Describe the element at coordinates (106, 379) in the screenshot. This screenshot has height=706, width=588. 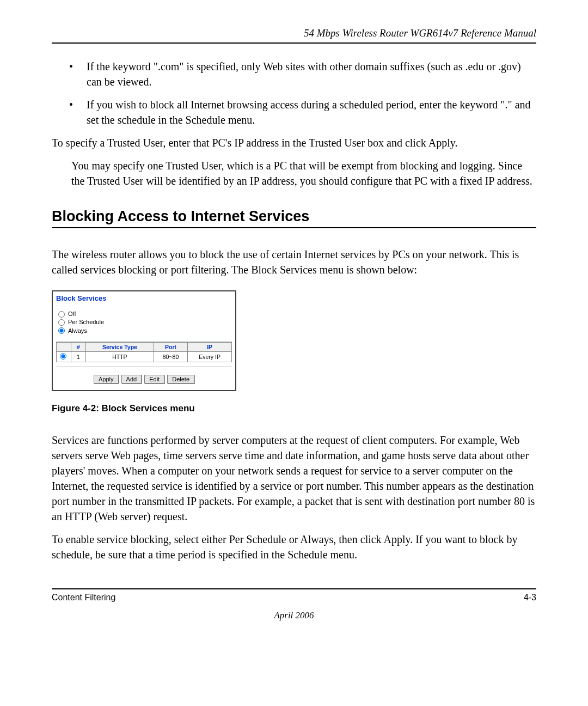
I see `apply-button: Apply` at that location.